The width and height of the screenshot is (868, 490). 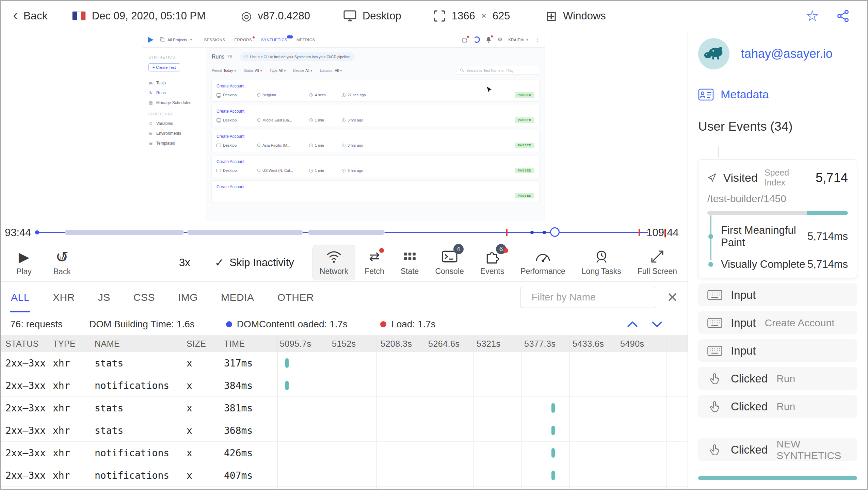 What do you see at coordinates (176, 40) in the screenshot?
I see `project-selector: All Projects ▼` at bounding box center [176, 40].